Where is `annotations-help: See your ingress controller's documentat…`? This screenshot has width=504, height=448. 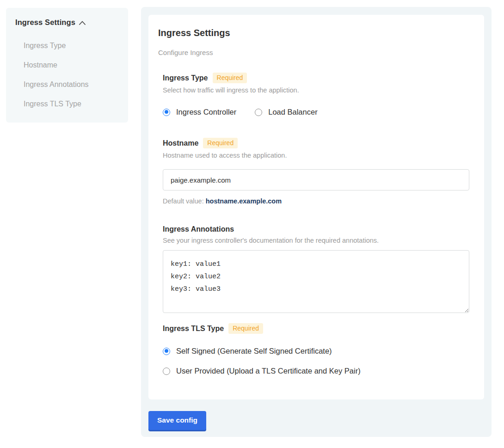 annotations-help: See your ingress controller's documentat… is located at coordinates (316, 240).